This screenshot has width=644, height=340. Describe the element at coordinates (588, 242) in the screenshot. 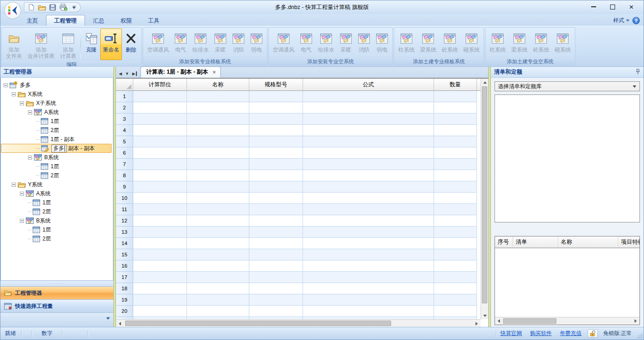

I see `quota-table-column-header: 名称` at that location.